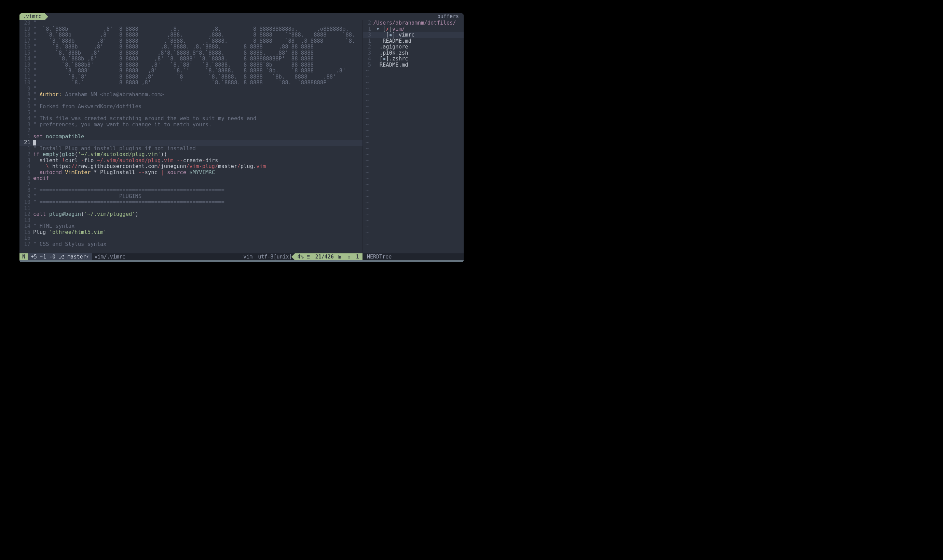  What do you see at coordinates (413, 42) in the screenshot?
I see `tree-item: 1 README.md` at bounding box center [413, 42].